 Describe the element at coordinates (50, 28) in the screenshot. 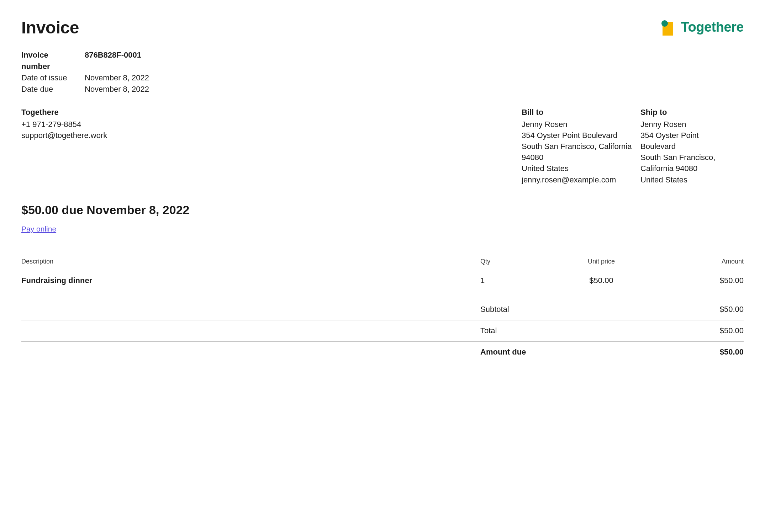

I see `page-title: Invoice` at that location.